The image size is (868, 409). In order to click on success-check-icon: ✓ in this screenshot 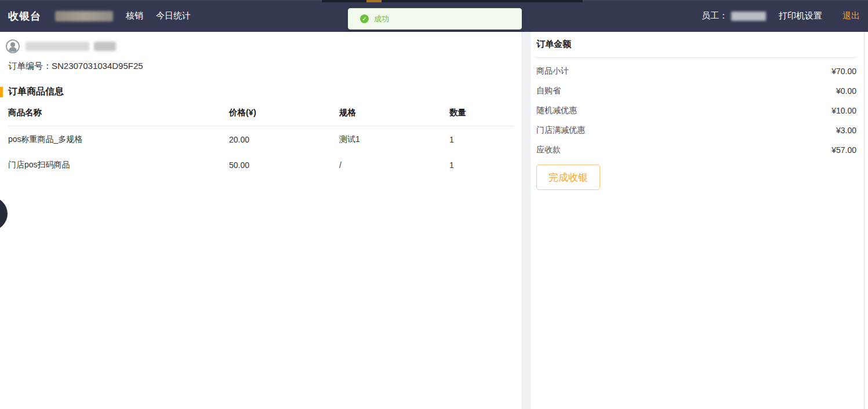, I will do `click(364, 19)`.